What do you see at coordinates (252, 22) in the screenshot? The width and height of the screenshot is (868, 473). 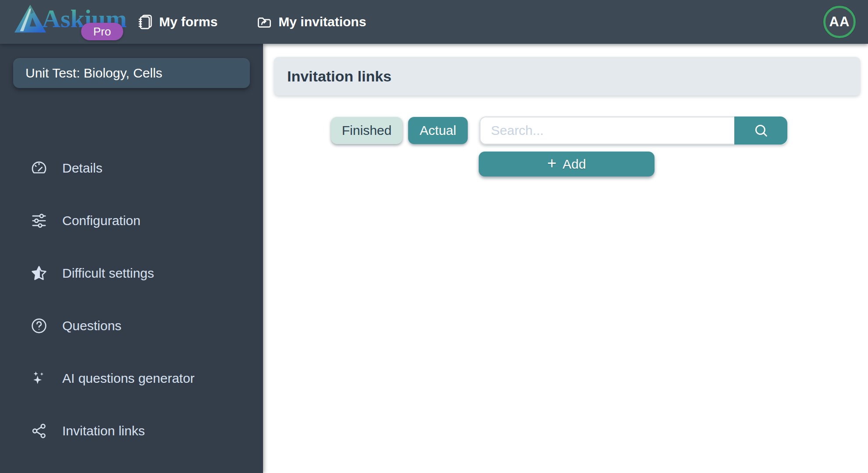 I see `top-nav: My forms My invitations` at bounding box center [252, 22].